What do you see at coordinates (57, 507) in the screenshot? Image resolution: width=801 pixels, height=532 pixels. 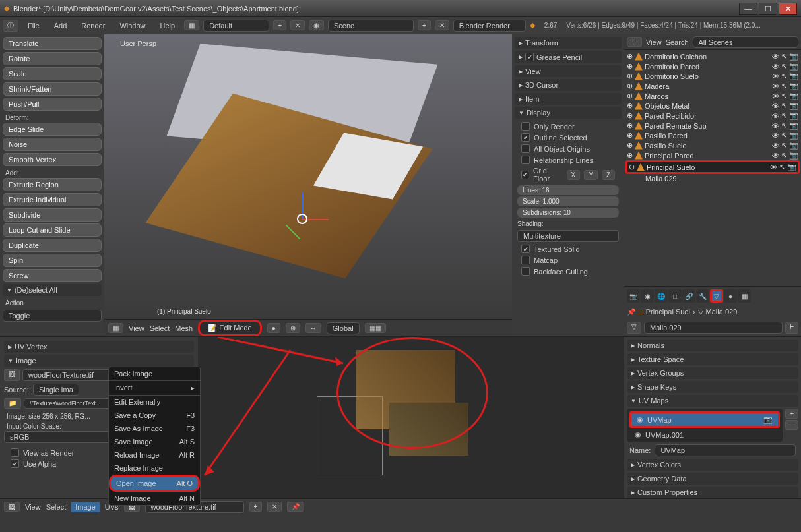 I see `uv-menu-select: Select` at bounding box center [57, 507].